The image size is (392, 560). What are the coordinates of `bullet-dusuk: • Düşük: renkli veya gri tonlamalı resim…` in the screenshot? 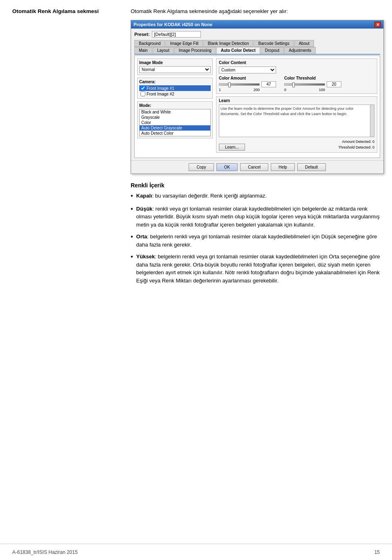 It's located at (257, 217).